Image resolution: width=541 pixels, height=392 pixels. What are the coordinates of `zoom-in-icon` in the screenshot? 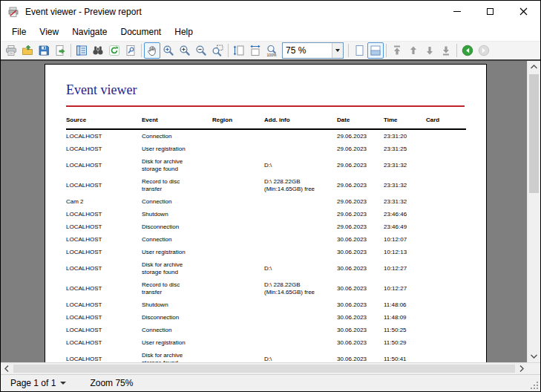 It's located at (185, 50).